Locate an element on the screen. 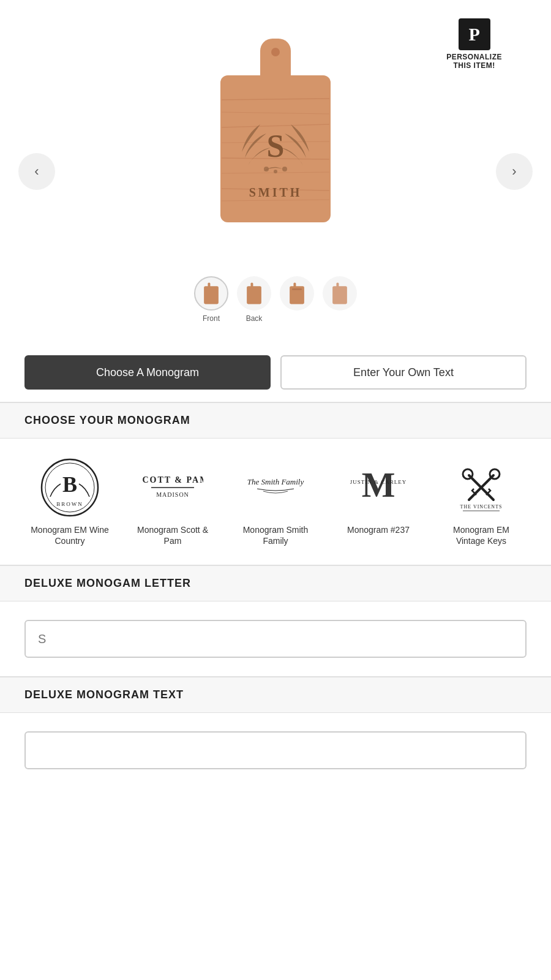 This screenshot has height=980, width=551. thumbnail-labels: Front Back is located at coordinates (276, 318).